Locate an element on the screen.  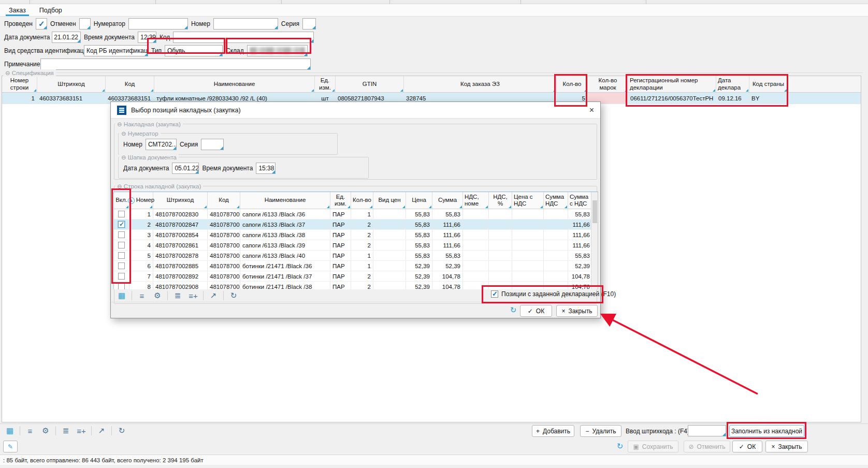
save-button: ▣ Сохранить is located at coordinates (653, 446).